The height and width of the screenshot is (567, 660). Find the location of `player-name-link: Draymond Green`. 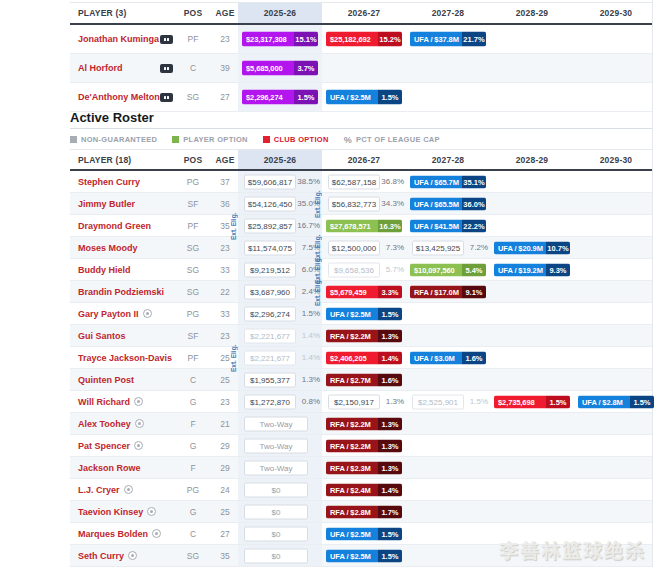

player-name-link: Draymond Green is located at coordinates (114, 226).